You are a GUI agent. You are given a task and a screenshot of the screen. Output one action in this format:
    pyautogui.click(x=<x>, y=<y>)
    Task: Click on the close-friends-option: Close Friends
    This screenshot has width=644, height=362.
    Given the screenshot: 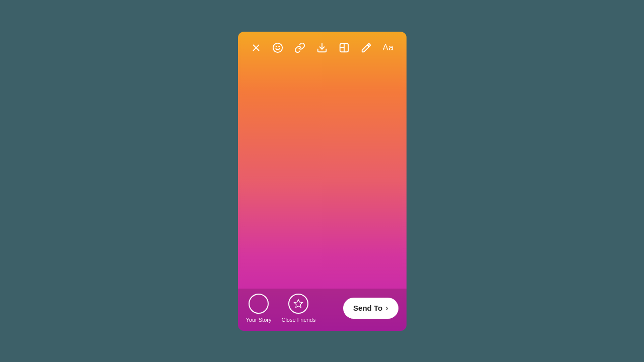 What is the action you would take?
    pyautogui.click(x=298, y=308)
    